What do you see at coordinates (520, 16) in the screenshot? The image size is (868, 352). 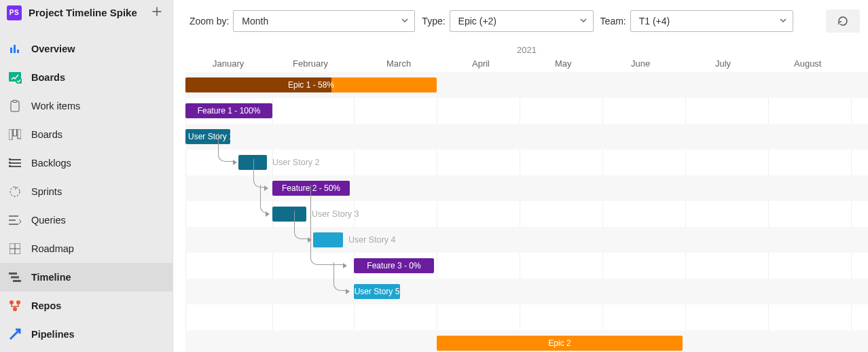 I see `toolbar: Zoom by: Month Type: Epic (+2) Team: T1 …` at bounding box center [520, 16].